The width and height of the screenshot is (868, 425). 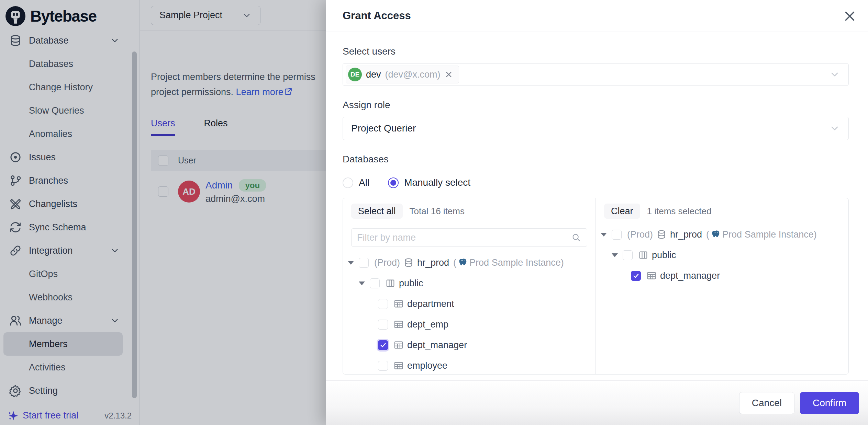 I want to click on database-scope-radios: All Manually select, so click(x=596, y=183).